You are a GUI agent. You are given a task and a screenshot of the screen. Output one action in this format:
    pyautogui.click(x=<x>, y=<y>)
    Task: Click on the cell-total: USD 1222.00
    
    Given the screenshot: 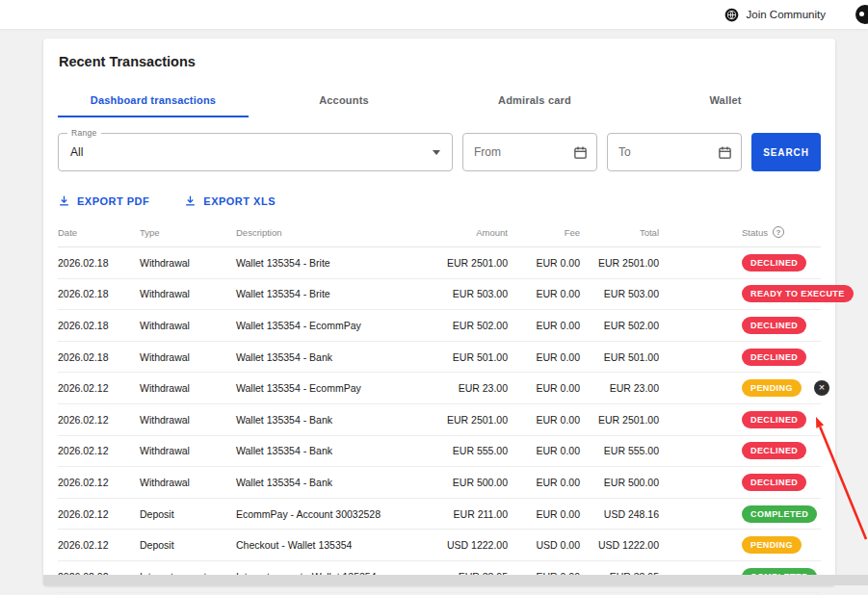 What is the action you would take?
    pyautogui.click(x=619, y=545)
    